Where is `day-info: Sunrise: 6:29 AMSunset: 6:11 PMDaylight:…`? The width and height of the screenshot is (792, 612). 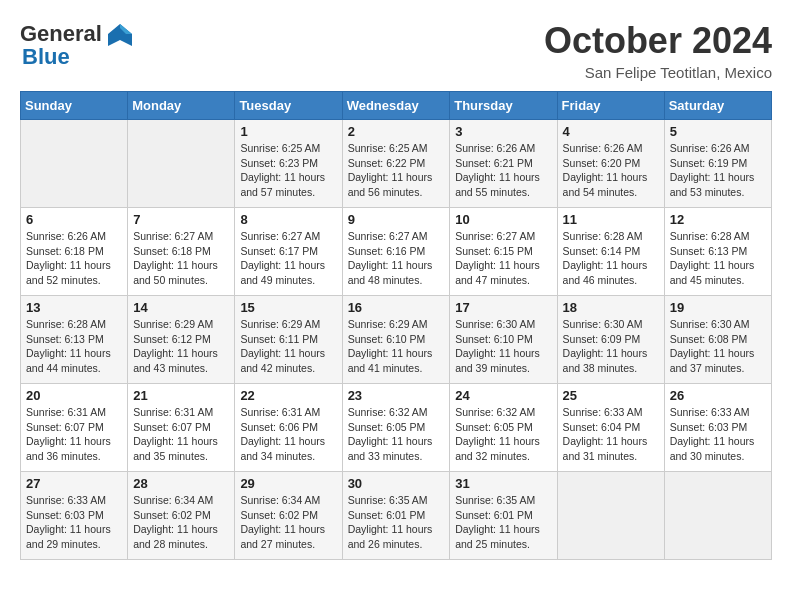
day-info: Sunrise: 6:29 AMSunset: 6:11 PMDaylight:… is located at coordinates (288, 346).